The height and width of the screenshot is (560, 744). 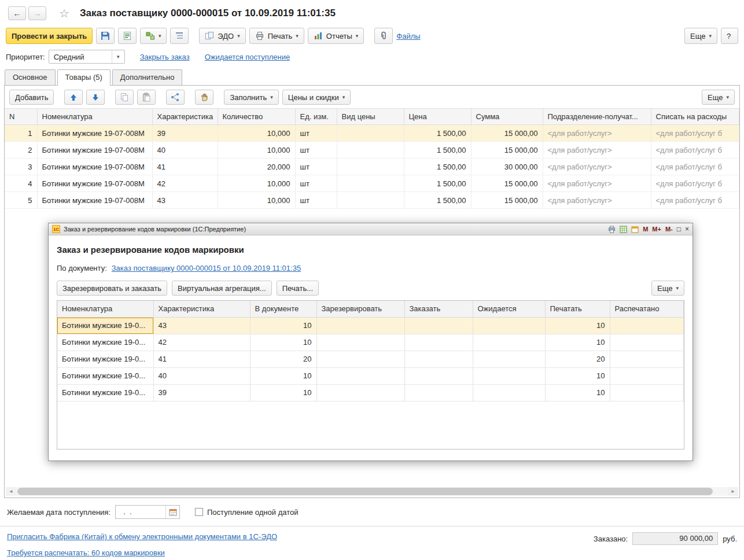 What do you see at coordinates (73, 97) in the screenshot?
I see `move-up-button` at bounding box center [73, 97].